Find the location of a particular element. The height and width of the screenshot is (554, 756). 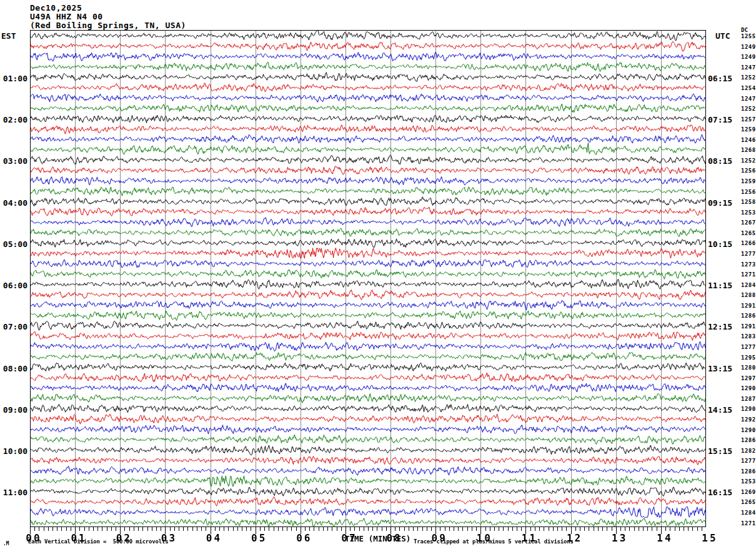

x-axis-title: TIME (MINUTES) is located at coordinates (377, 539).